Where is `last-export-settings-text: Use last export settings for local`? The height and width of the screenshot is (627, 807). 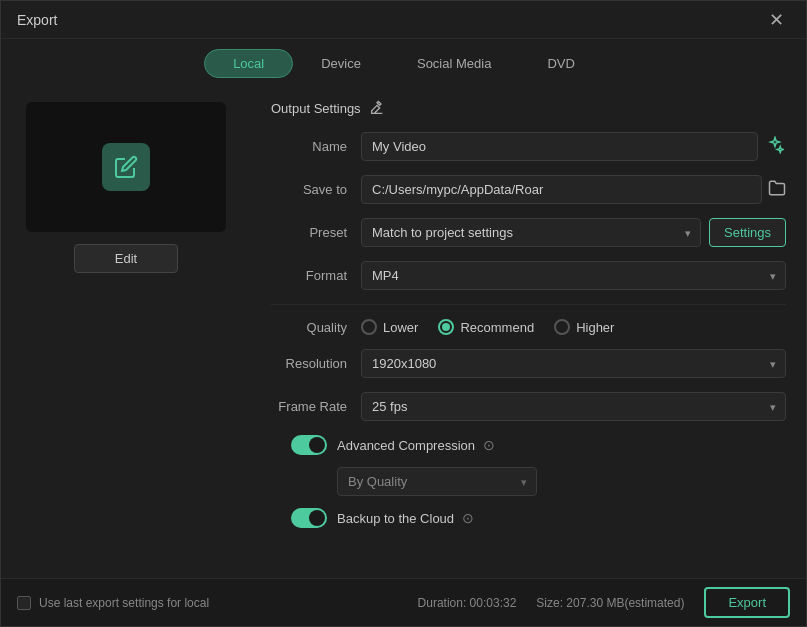 last-export-settings-text: Use last export settings for local is located at coordinates (124, 603).